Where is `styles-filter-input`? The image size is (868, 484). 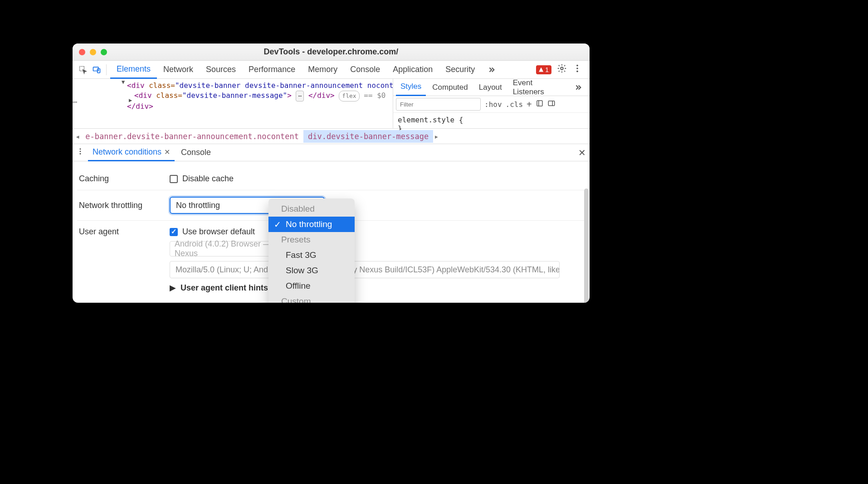 styles-filter-input is located at coordinates (438, 104).